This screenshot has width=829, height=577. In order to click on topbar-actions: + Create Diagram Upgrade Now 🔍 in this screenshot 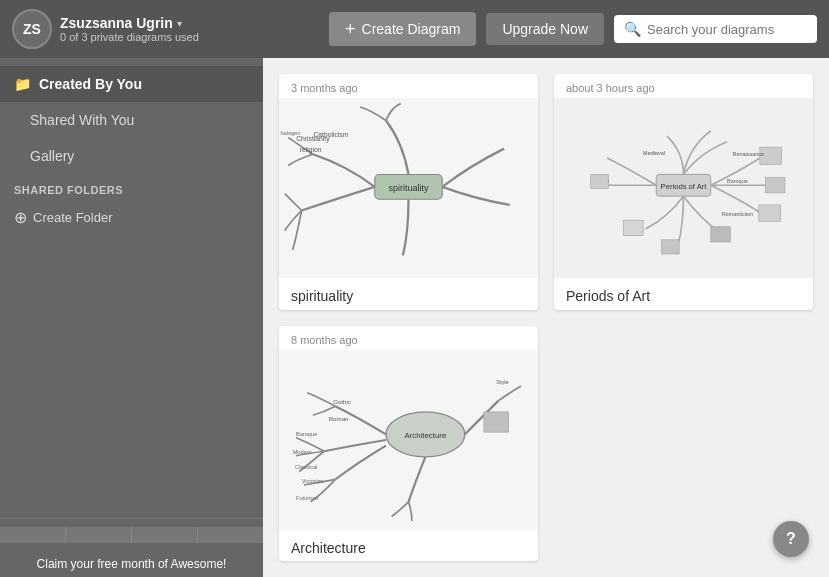, I will do `click(573, 29)`.